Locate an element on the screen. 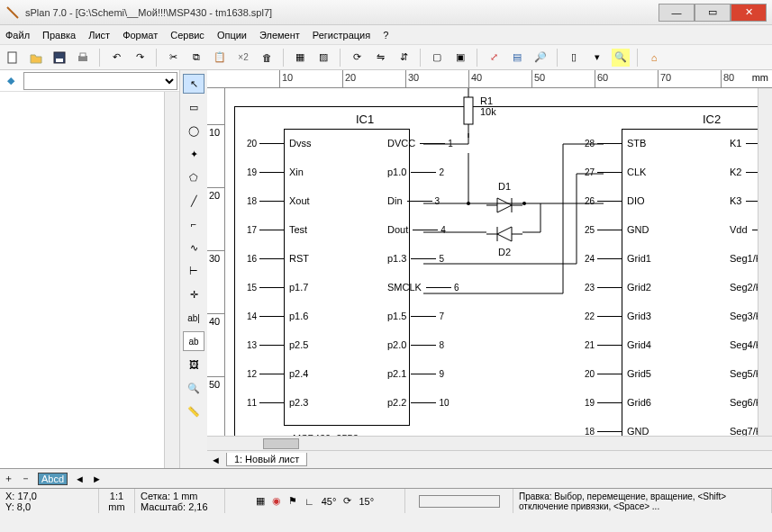  flip-h-icon: ⇋ is located at coordinates (380, 58).